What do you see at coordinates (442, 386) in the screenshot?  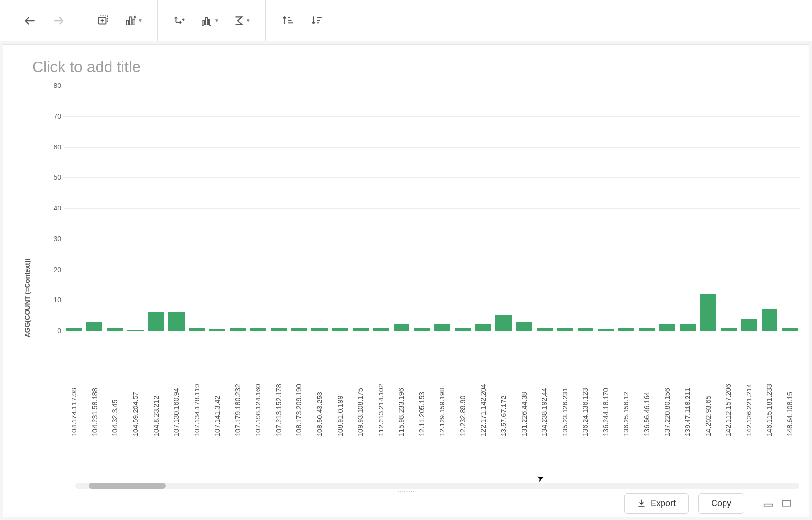 I see `x-tick-label: 12.129.159.198` at bounding box center [442, 386].